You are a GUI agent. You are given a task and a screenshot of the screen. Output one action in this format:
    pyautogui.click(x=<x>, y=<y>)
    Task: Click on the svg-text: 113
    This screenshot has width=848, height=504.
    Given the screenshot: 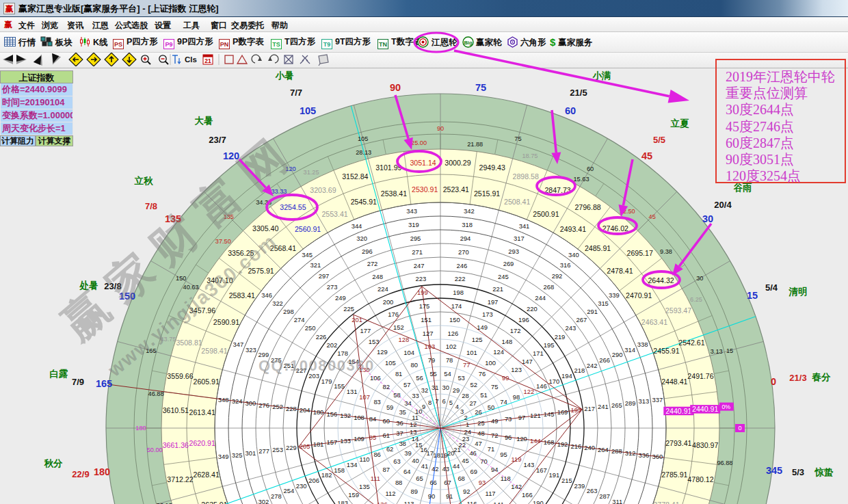 What is the action you would take?
    pyautogui.click(x=409, y=502)
    